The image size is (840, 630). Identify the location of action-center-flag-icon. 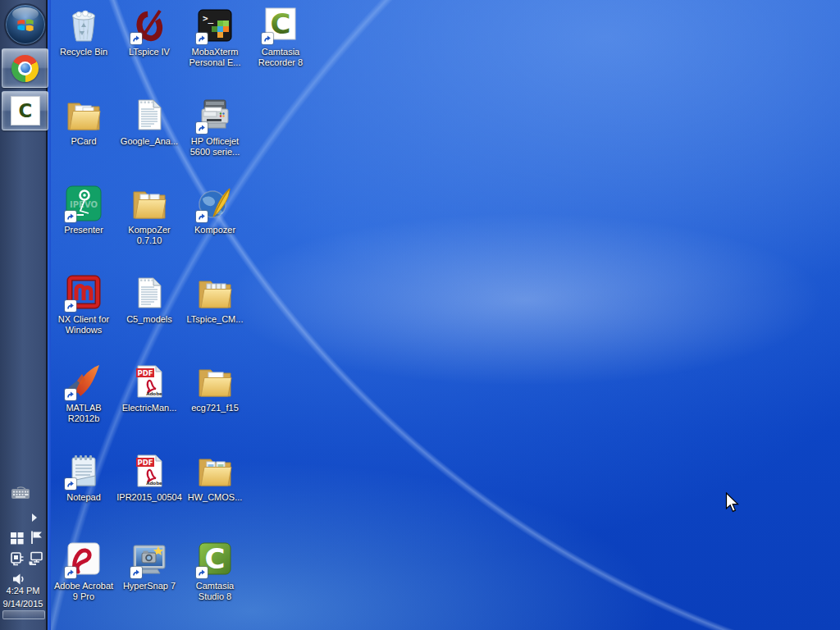
(37, 539).